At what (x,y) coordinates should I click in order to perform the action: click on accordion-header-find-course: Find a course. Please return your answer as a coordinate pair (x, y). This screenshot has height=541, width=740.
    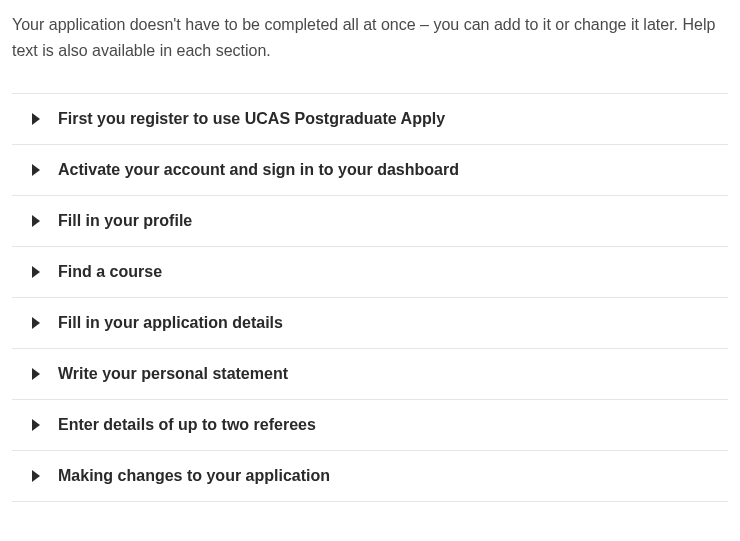
    Looking at the image, I should click on (370, 272).